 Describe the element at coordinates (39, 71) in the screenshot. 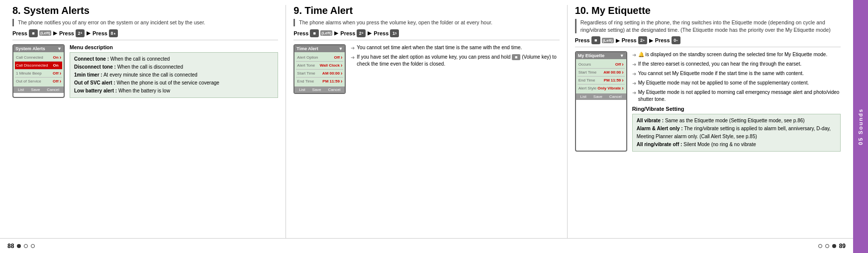

I see `phone-screen-8: System Alerts ▼ Call Connected On › Call…` at that location.